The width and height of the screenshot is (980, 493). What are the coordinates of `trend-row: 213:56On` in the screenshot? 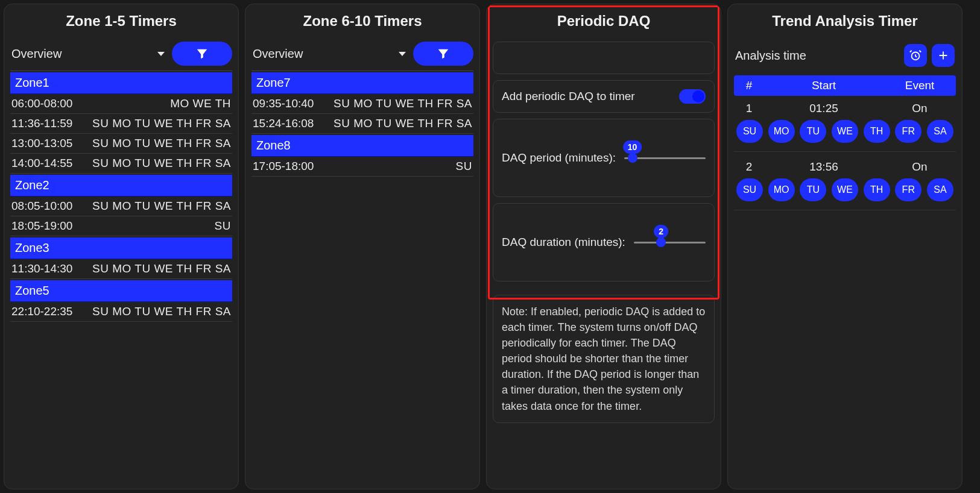 It's located at (845, 165).